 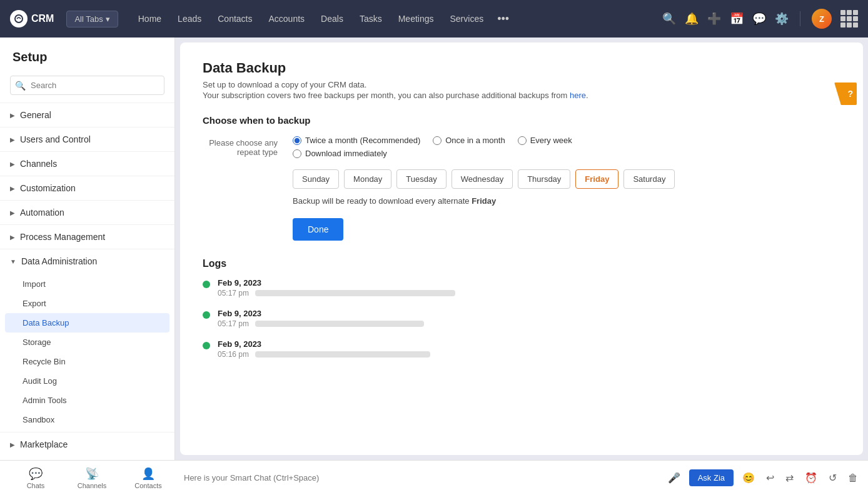 What do you see at coordinates (371, 19) in the screenshot?
I see `nav-tasks: Tasks` at bounding box center [371, 19].